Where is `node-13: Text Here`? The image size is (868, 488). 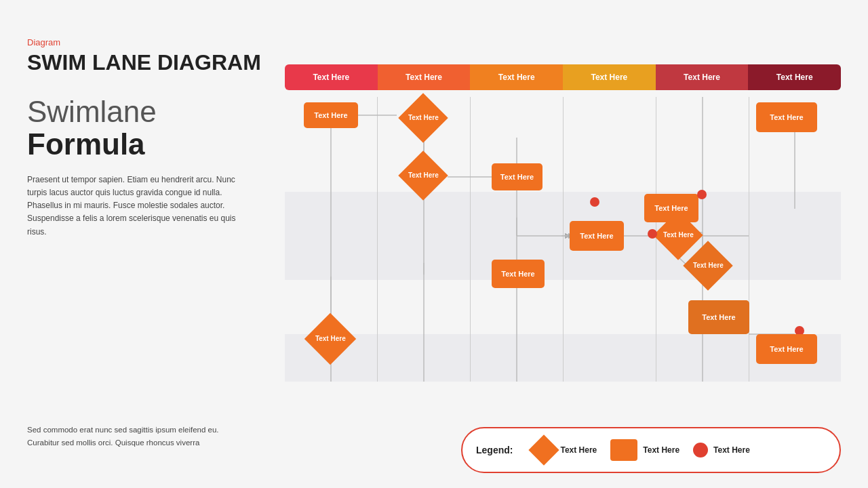 node-13: Text Here is located at coordinates (330, 339).